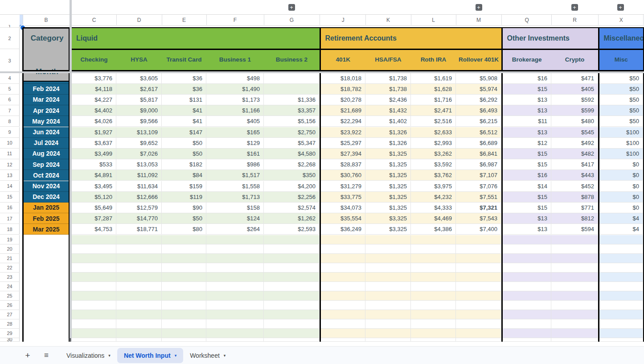 This screenshot has height=364, width=644. I want to click on column-header-G: G, so click(292, 20).